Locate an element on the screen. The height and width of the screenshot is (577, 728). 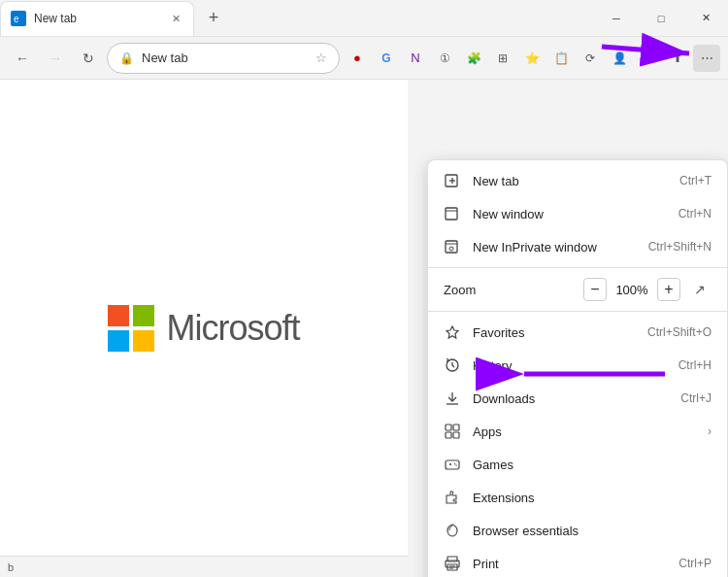
menu-item-inprivate: New InPrivate window Ctrl+Shift+N is located at coordinates (578, 247).